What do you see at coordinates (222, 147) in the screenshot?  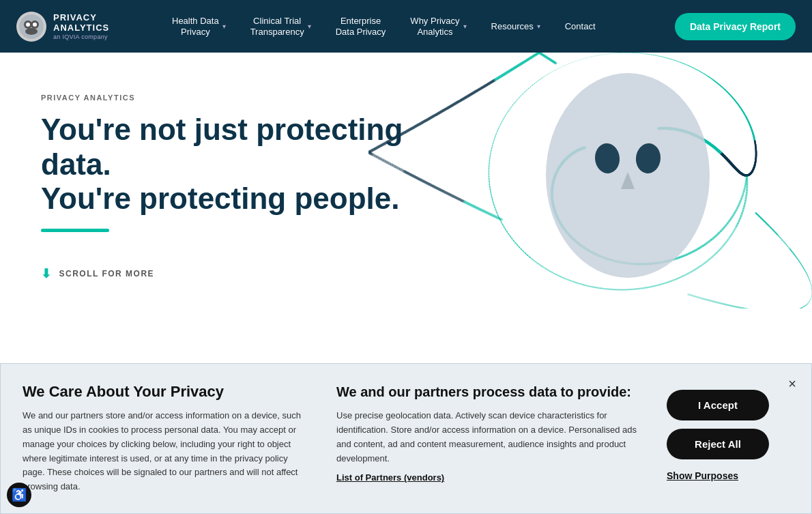 I see `hero-title-line1: You're not just protecting data.` at bounding box center [222, 147].